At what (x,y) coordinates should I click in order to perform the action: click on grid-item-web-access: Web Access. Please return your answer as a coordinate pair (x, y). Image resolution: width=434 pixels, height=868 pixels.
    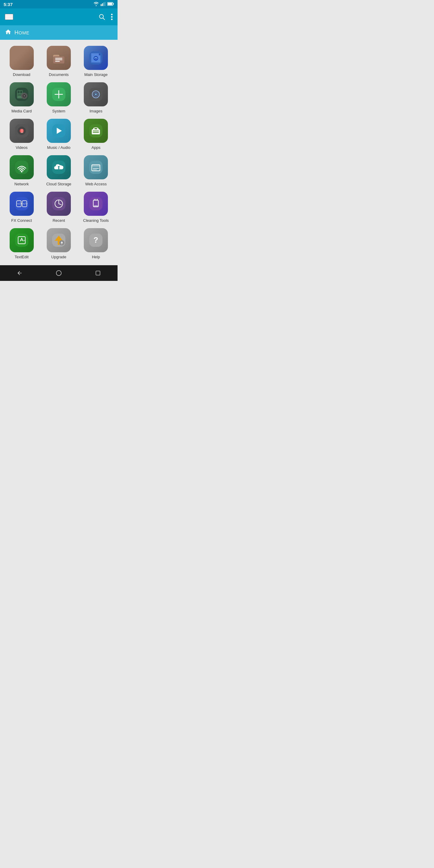
    Looking at the image, I should click on (96, 171).